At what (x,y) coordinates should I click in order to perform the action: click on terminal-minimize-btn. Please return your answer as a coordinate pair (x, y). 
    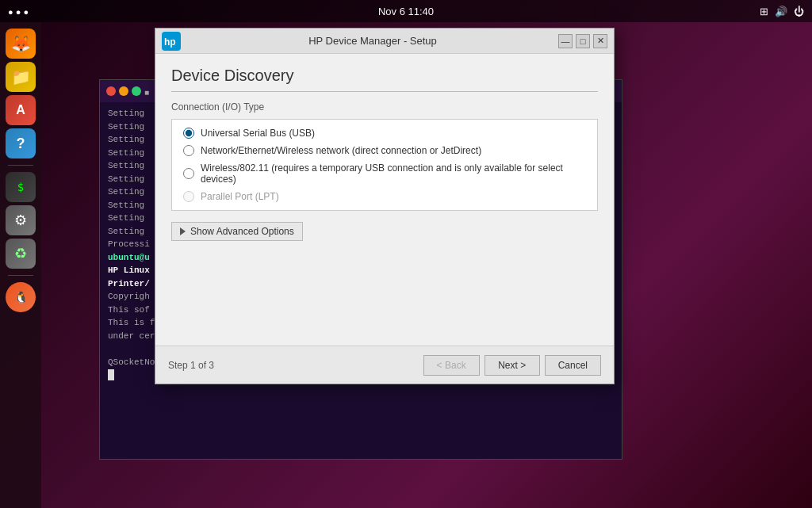
    Looking at the image, I should click on (124, 91).